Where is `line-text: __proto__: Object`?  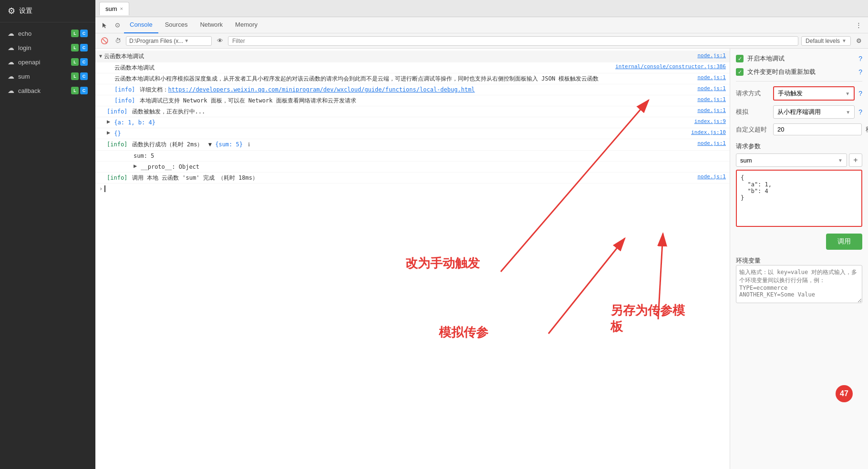
line-text: __proto__: Object is located at coordinates (433, 167).